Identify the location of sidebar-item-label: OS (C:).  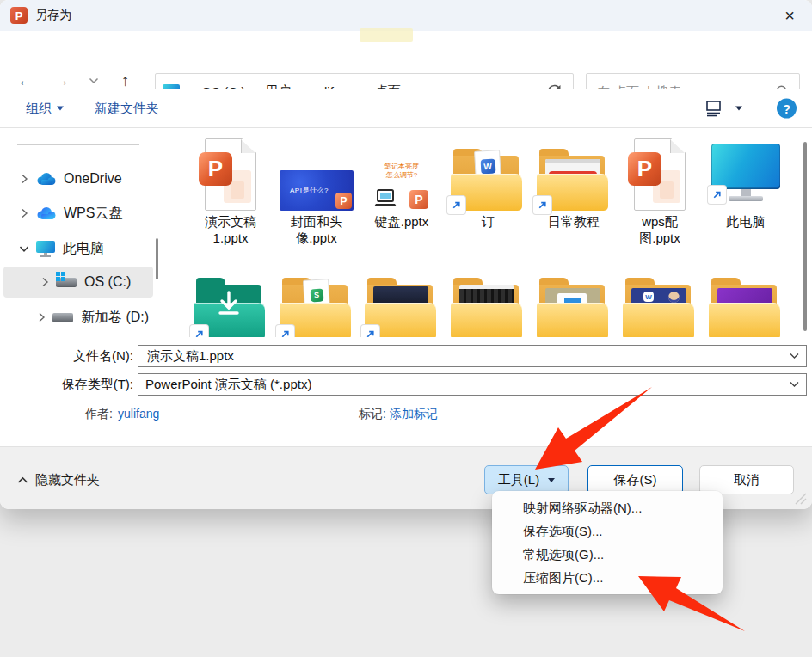
(108, 282).